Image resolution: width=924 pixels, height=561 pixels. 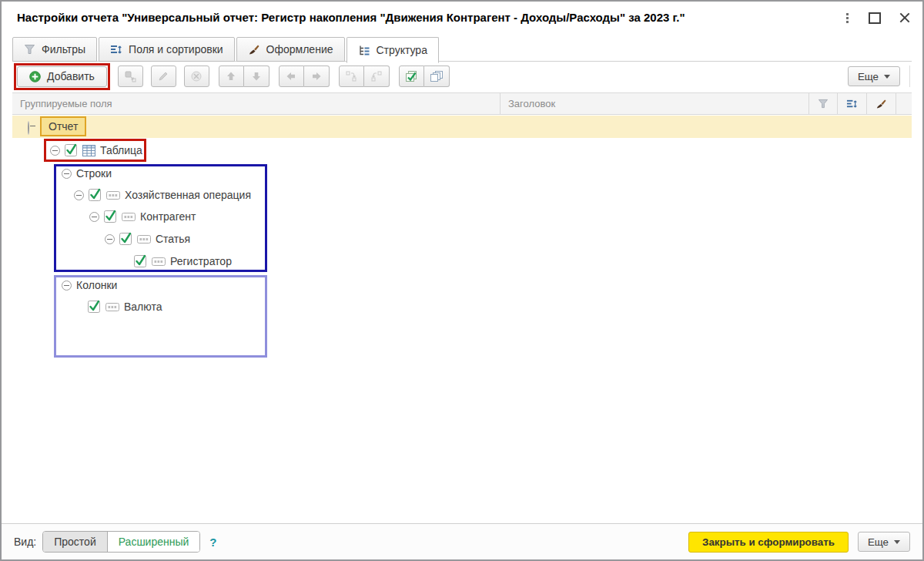 What do you see at coordinates (66, 103) in the screenshot?
I see `column-header-label: Группируемые поля` at bounding box center [66, 103].